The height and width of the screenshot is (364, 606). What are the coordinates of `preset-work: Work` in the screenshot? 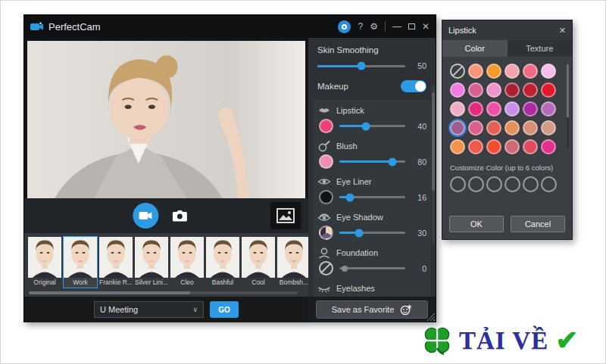 It's located at (80, 262).